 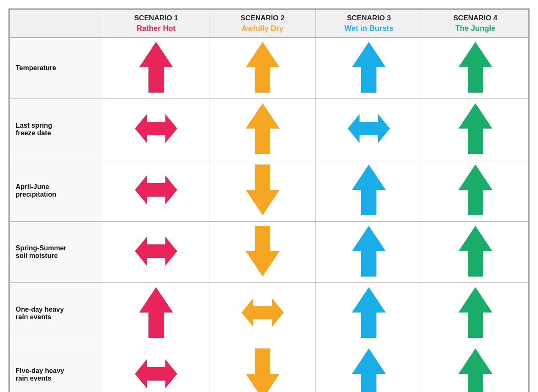 I want to click on arrow-cell-r4-c3, so click(x=475, y=314).